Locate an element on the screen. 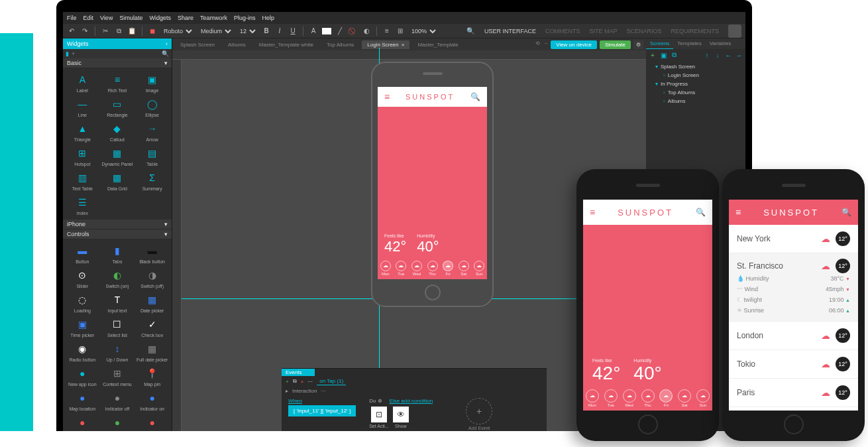 This screenshot has width=868, height=447. stroke-icon: ╱ is located at coordinates (340, 31).